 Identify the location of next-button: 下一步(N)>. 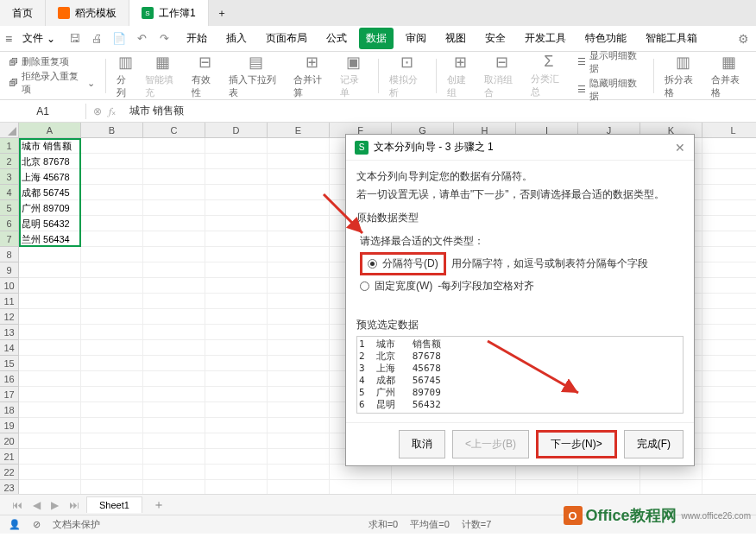
(576, 444).